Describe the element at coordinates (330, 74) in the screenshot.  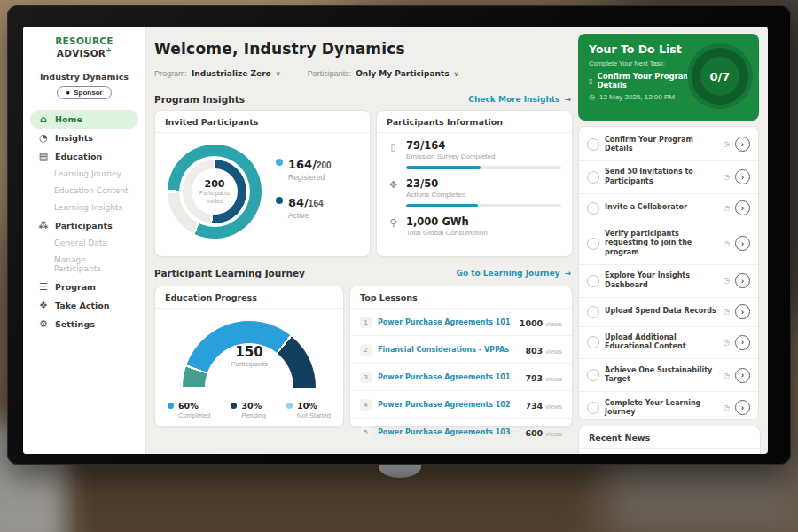
I see `participants-filter-label: Participants:` at that location.